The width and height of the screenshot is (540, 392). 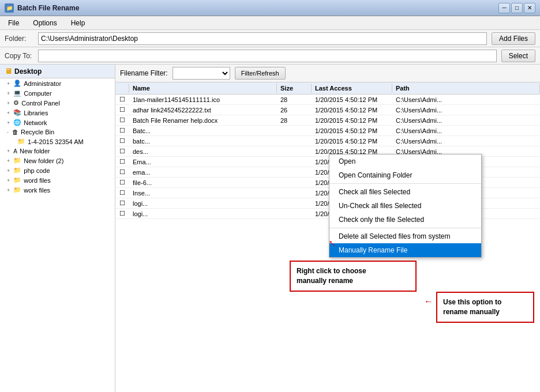 What do you see at coordinates (262, 39) in the screenshot?
I see `folder-input` at bounding box center [262, 39].